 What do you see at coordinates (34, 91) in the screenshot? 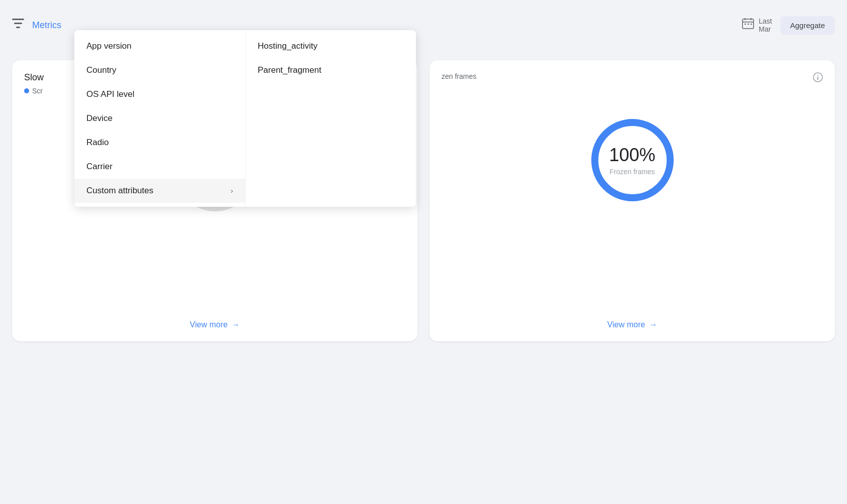
I see `card-subtitle-1: Scr` at bounding box center [34, 91].